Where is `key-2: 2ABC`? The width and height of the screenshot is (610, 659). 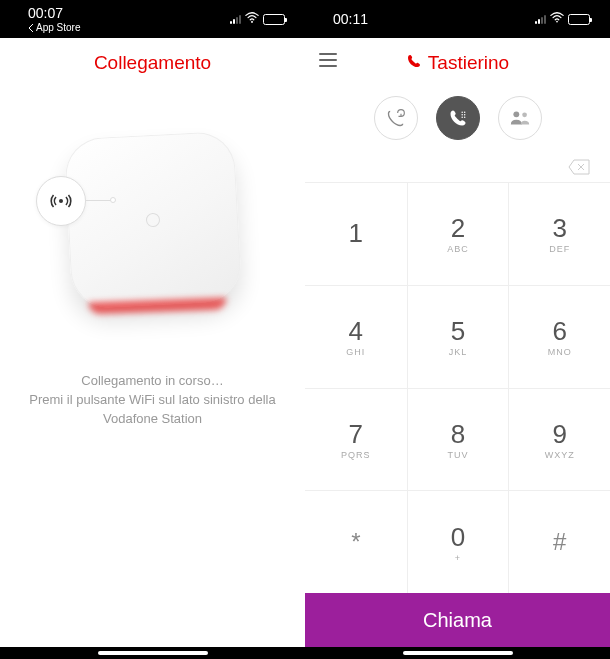
key-2: 2ABC is located at coordinates (458, 234).